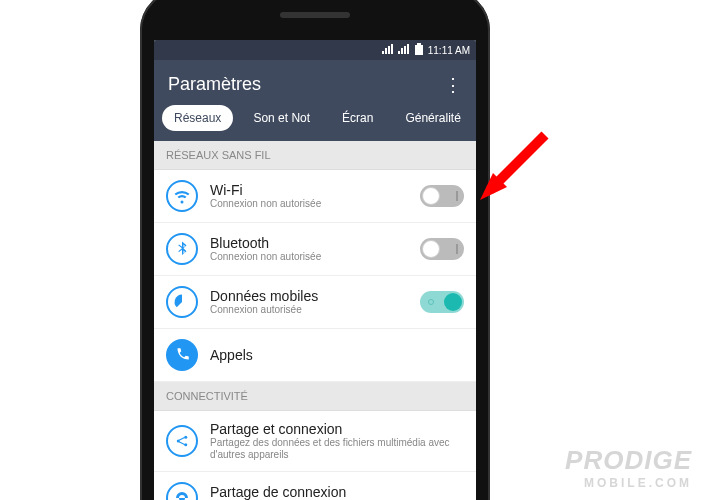  What do you see at coordinates (309, 190) in the screenshot?
I see `wifi-title: Wi-Fi` at bounding box center [309, 190].